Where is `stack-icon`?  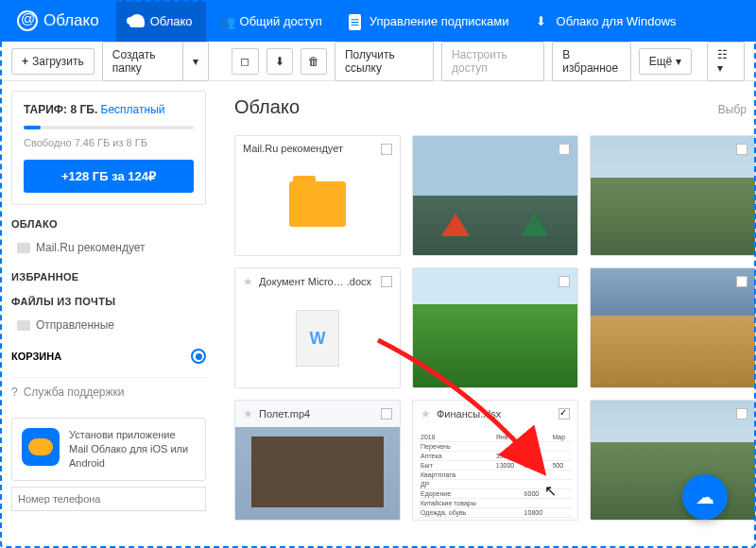
stack-icon is located at coordinates (356, 21).